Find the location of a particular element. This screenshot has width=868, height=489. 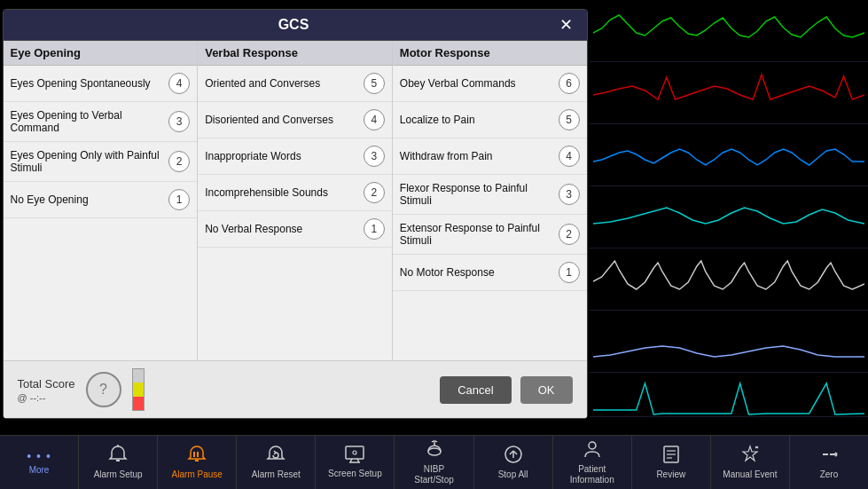

toolbar-btn-screen-setup: Screen Setup is located at coordinates (355, 462).